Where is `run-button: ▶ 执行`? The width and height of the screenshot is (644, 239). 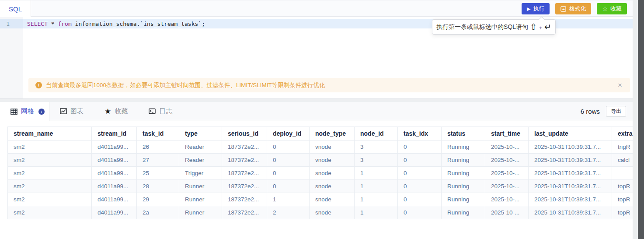 run-button: ▶ 执行 is located at coordinates (536, 9).